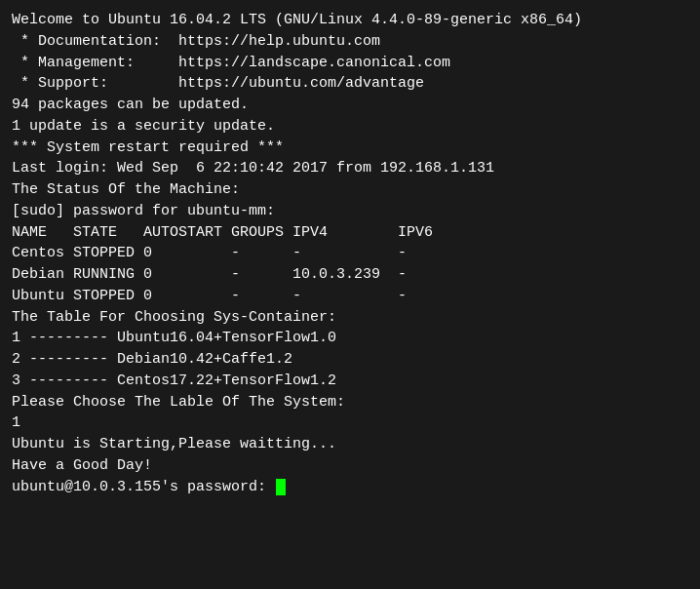  What do you see at coordinates (350, 42) in the screenshot?
I see `terminal-line: * Documentation: https://help.ubuntu.com` at bounding box center [350, 42].